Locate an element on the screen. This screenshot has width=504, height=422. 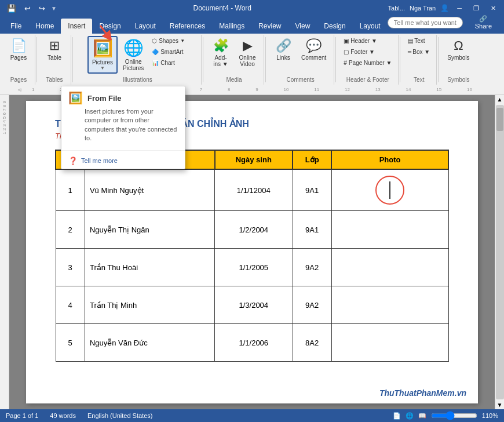
scrollbar: ▲ ▼ is located at coordinates (499, 252).